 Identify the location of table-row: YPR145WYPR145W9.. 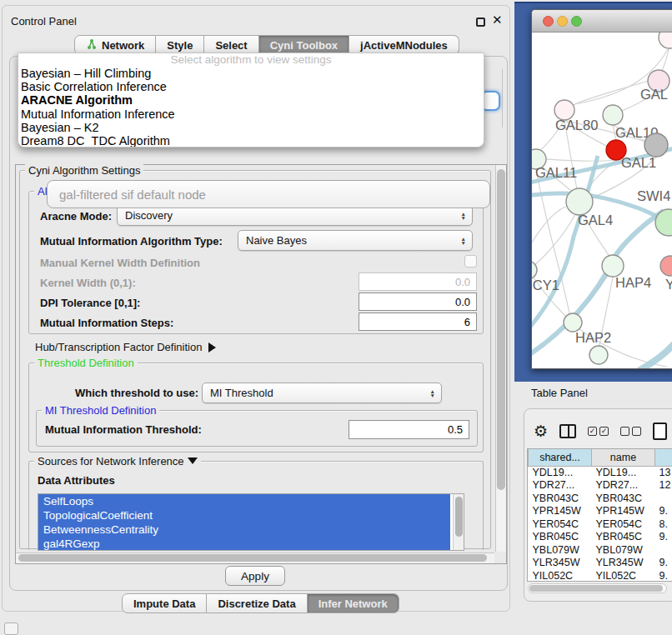
(600, 512).